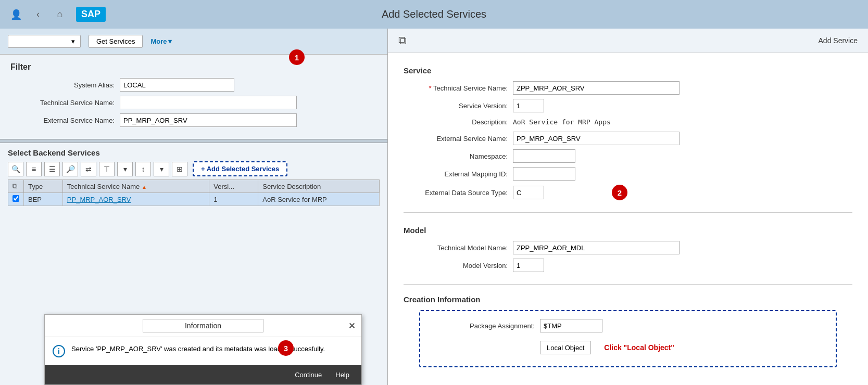 This screenshot has height=385, width=868. I want to click on tech-service-name-label: Technical Service Name:, so click(62, 103).